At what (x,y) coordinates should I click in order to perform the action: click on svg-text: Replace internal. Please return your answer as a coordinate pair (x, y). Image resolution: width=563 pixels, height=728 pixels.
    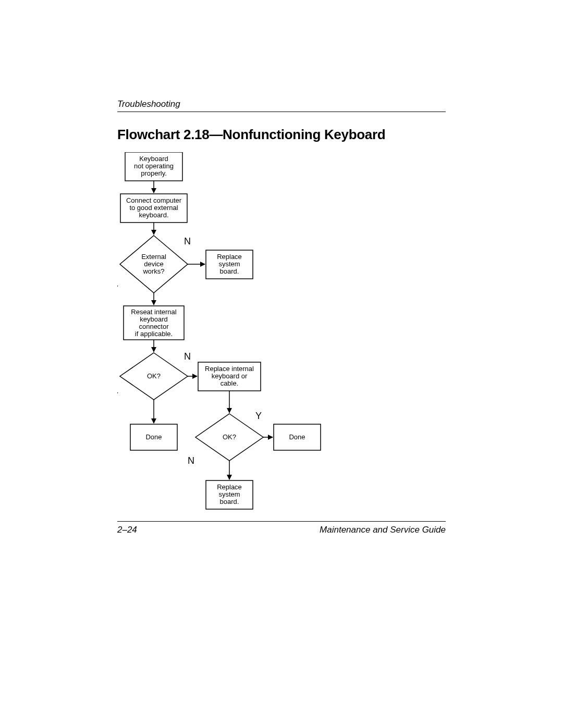
    Looking at the image, I should click on (229, 369).